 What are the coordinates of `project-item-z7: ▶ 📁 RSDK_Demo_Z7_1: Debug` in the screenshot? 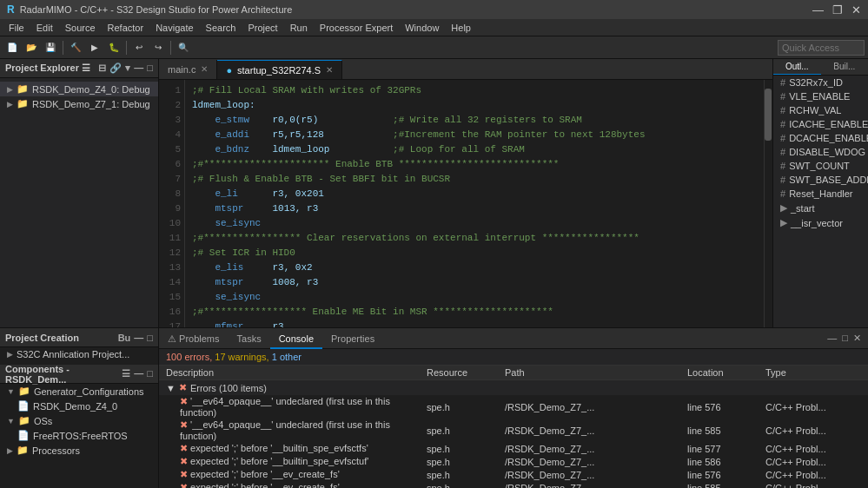 It's located at (79, 104).